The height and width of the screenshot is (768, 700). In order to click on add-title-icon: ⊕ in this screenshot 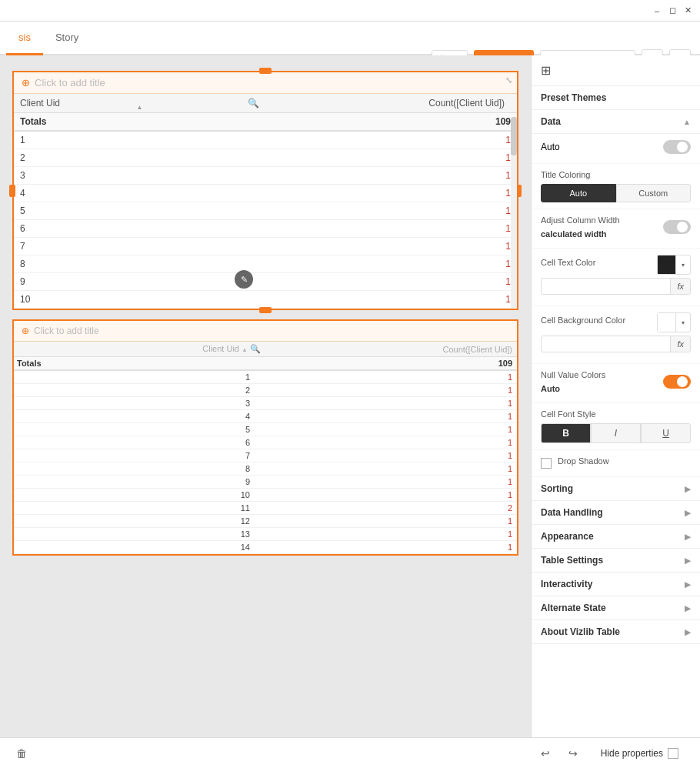, I will do `click(26, 83)`.